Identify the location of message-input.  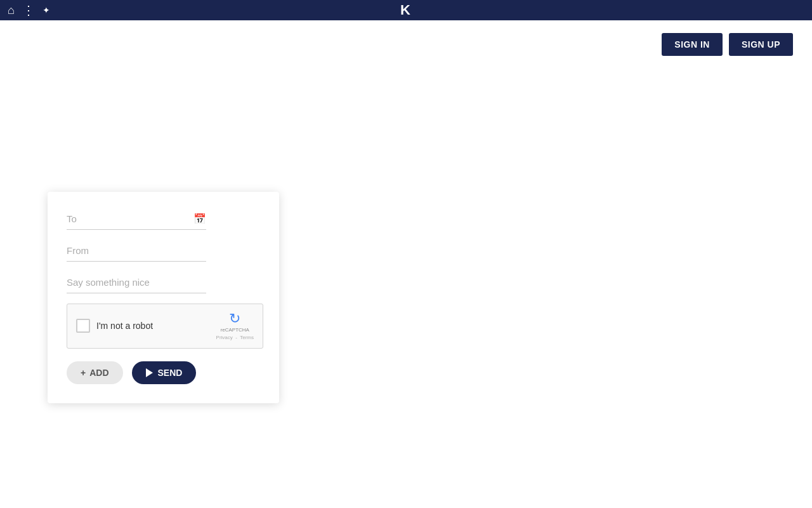
(136, 283).